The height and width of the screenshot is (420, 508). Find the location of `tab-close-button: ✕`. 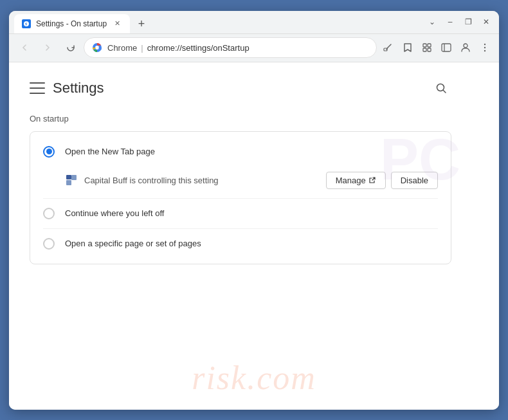

tab-close-button: ✕ is located at coordinates (117, 24).